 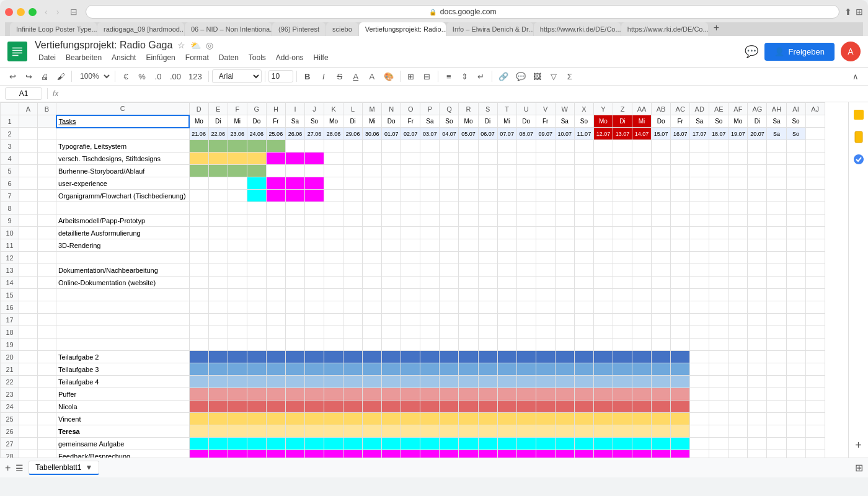 What do you see at coordinates (699, 109) in the screenshot?
I see `col-header-AD: AD` at bounding box center [699, 109].